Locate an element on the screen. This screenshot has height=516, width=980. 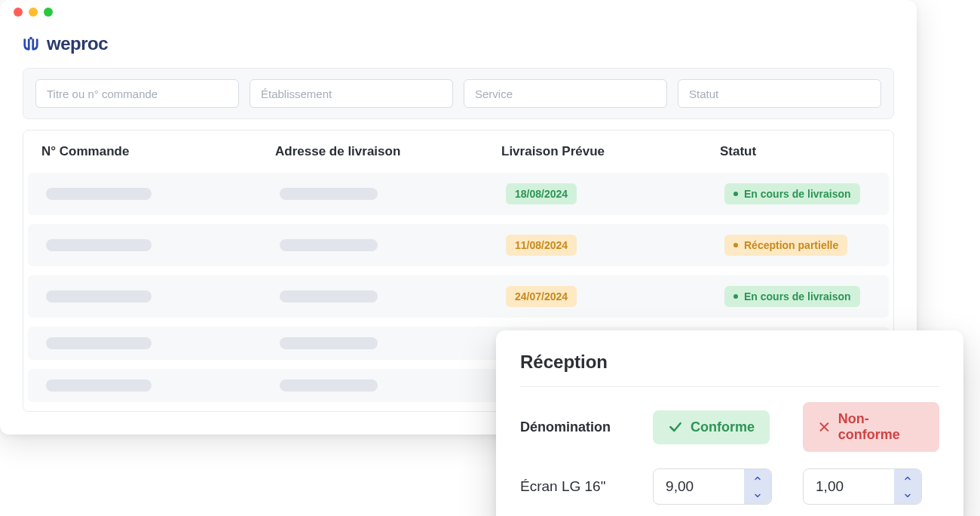
denomination-label: Dénomination is located at coordinates (565, 427).